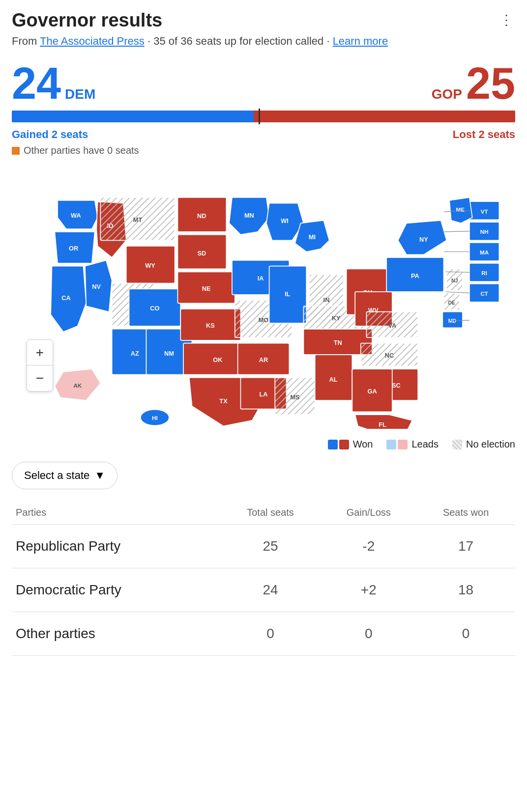  What do you see at coordinates (466, 590) in the screenshot?
I see `seats-won: 18` at bounding box center [466, 590].